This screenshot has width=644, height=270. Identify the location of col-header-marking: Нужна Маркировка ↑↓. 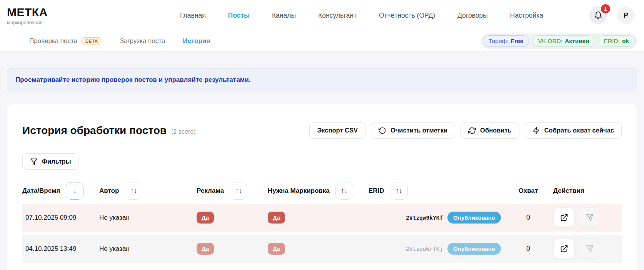
(318, 191).